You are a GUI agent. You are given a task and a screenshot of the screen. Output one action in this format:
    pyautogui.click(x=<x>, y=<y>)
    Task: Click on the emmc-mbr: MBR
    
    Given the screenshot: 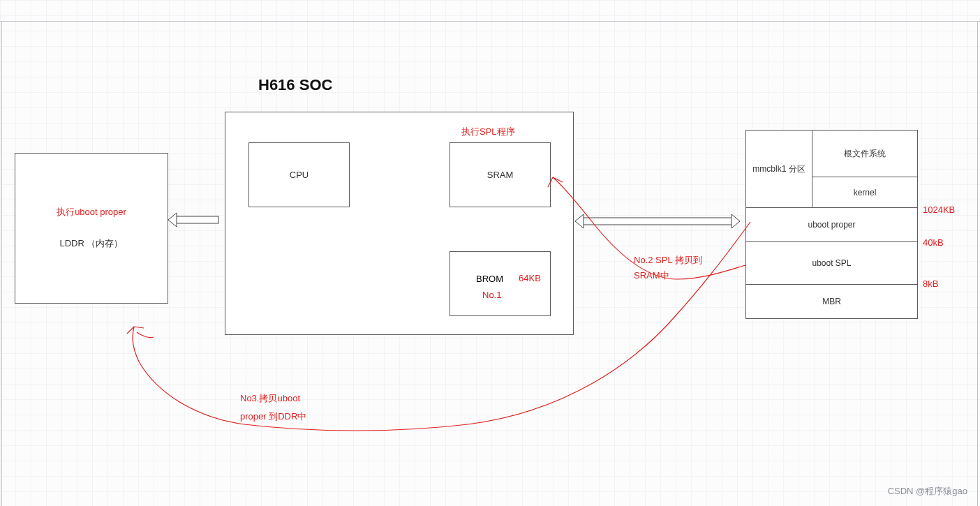 What is the action you would take?
    pyautogui.click(x=832, y=302)
    